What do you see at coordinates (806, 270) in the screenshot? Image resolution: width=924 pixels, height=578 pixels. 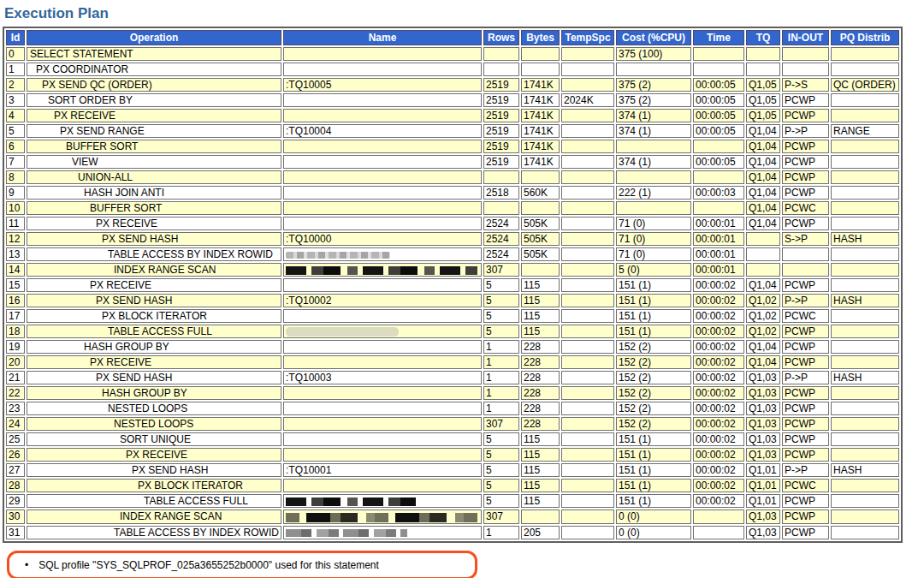 I see `cell-in-out` at bounding box center [806, 270].